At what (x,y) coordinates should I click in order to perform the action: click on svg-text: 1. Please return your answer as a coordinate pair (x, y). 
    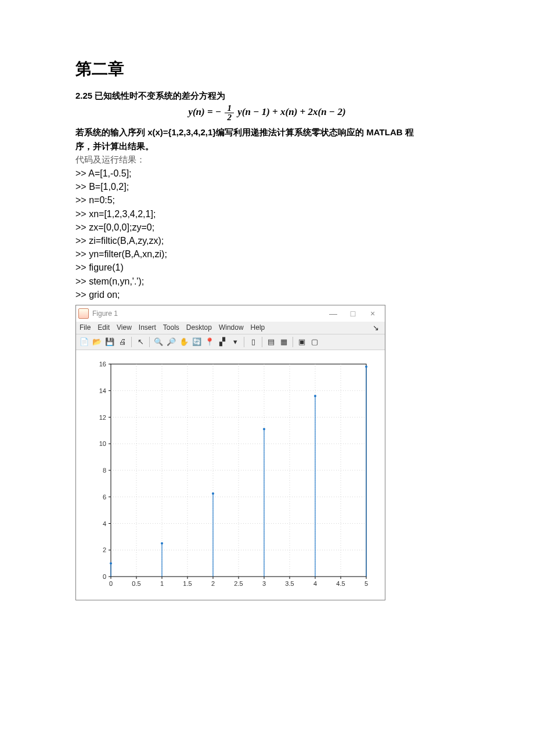
    Looking at the image, I should click on (162, 584).